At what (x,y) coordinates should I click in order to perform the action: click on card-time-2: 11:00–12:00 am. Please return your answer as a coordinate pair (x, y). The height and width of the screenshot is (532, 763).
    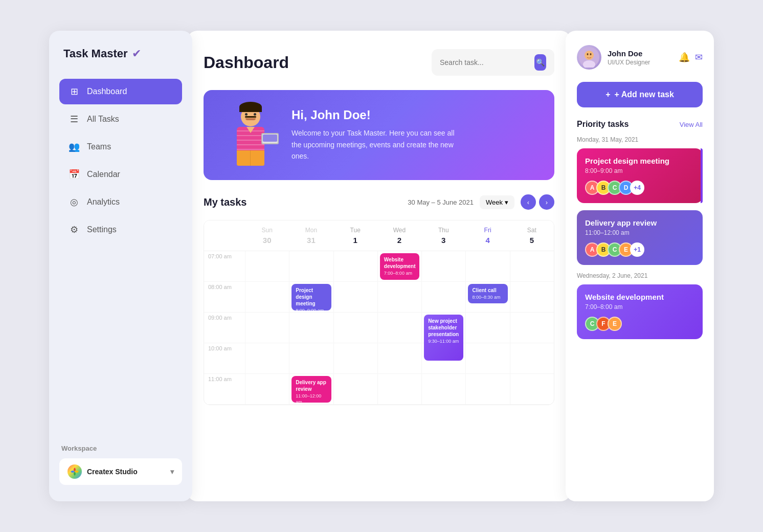
    Looking at the image, I should click on (640, 233).